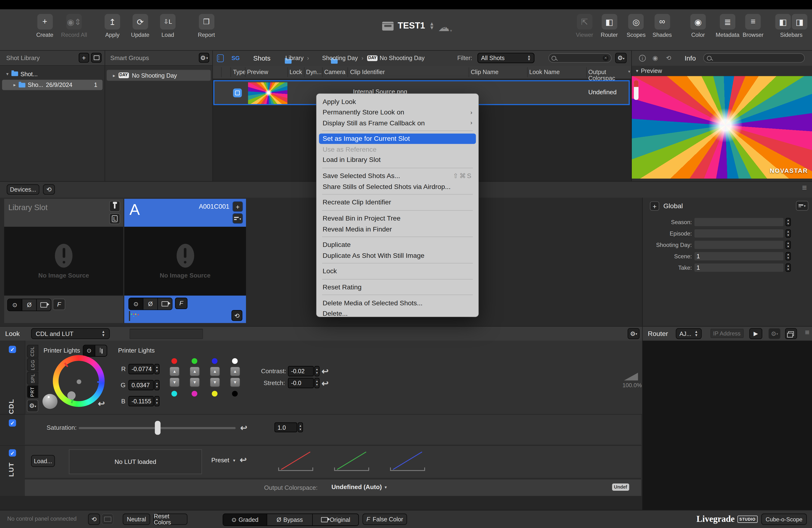 This screenshot has height=528, width=812. What do you see at coordinates (788, 233) in the screenshot?
I see `episode-stepper: ▲▼` at bounding box center [788, 233].